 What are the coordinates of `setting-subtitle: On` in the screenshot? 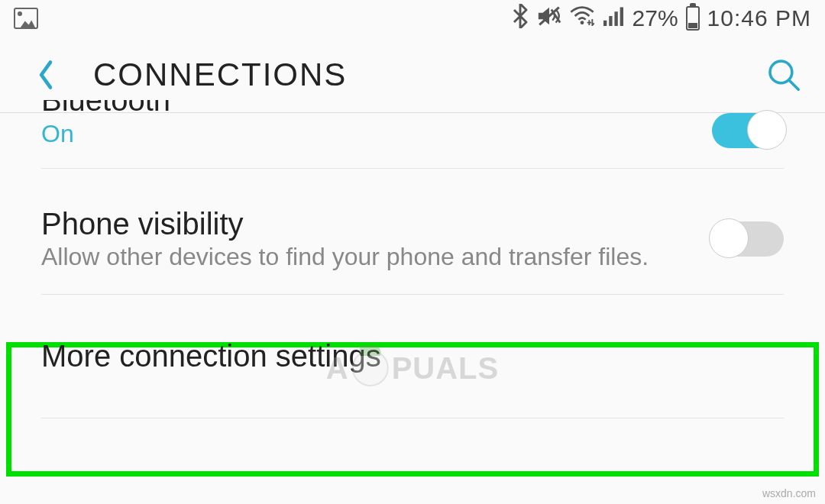 It's located at (377, 134).